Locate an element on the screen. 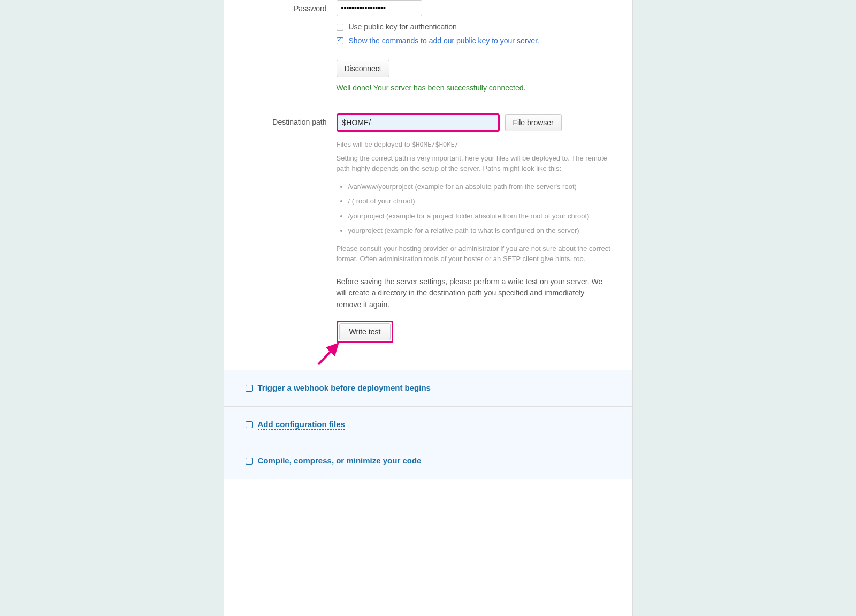 This screenshot has width=856, height=616. deploy-hint-path: $HOME/$HOME/ is located at coordinates (435, 145).